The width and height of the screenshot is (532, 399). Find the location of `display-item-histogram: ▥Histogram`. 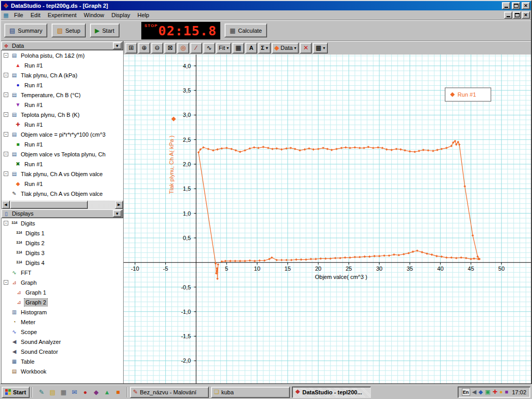

display-item-histogram: ▥Histogram is located at coordinates (62, 312).